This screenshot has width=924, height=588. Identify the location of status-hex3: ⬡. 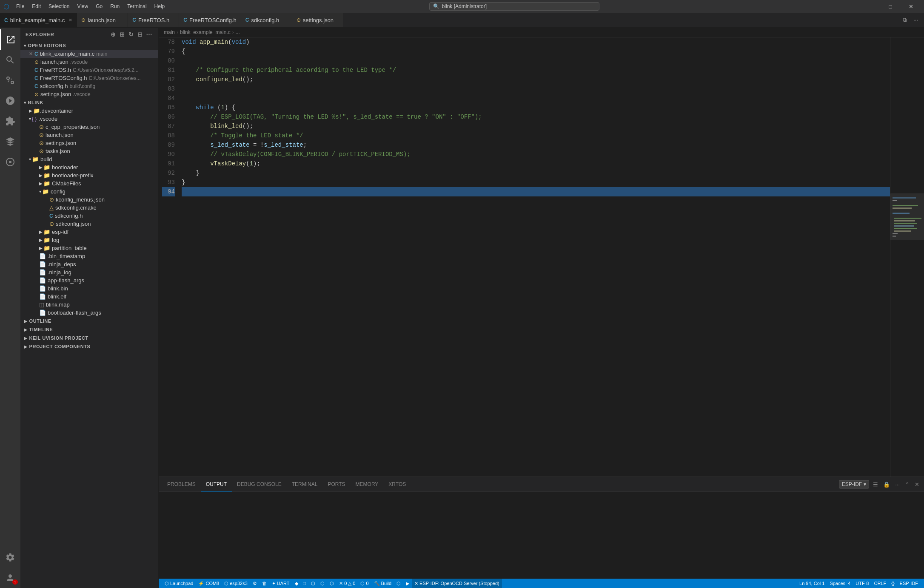
(332, 583).